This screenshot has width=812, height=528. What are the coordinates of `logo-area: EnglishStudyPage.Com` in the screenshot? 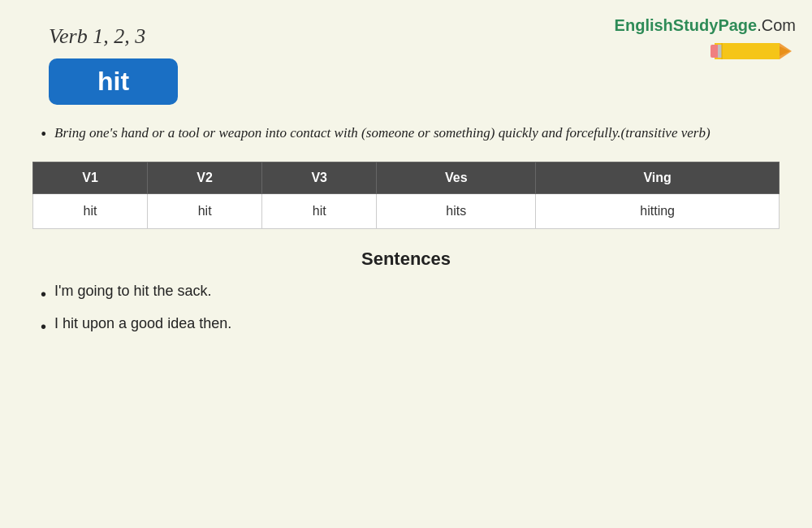 It's located at (705, 42).